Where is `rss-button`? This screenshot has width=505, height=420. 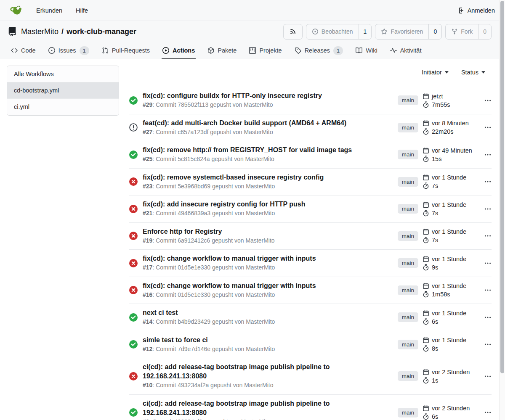
rss-button is located at coordinates (293, 32).